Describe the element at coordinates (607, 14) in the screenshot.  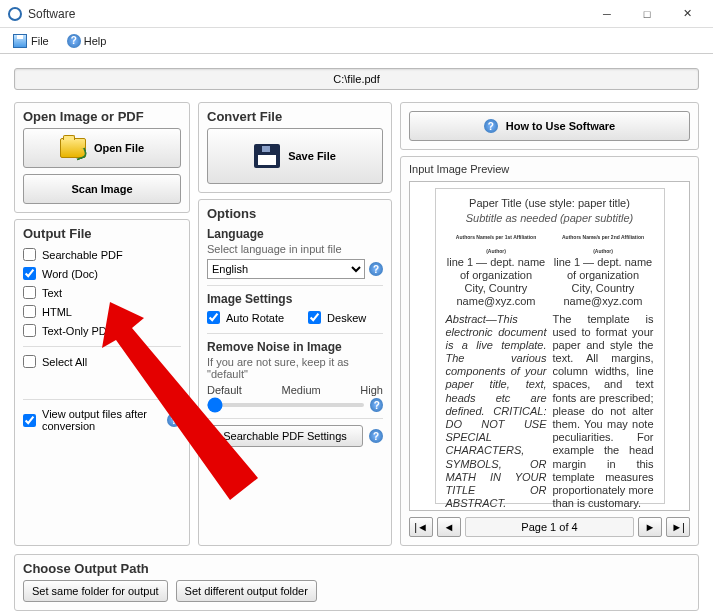
I see `minimize-button: ─` at that location.